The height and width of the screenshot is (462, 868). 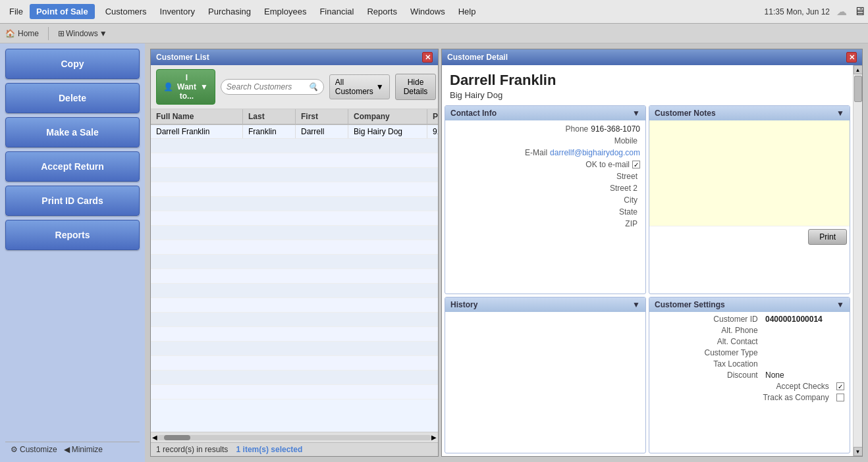 I want to click on zip-row: ZIP, so click(x=545, y=224).